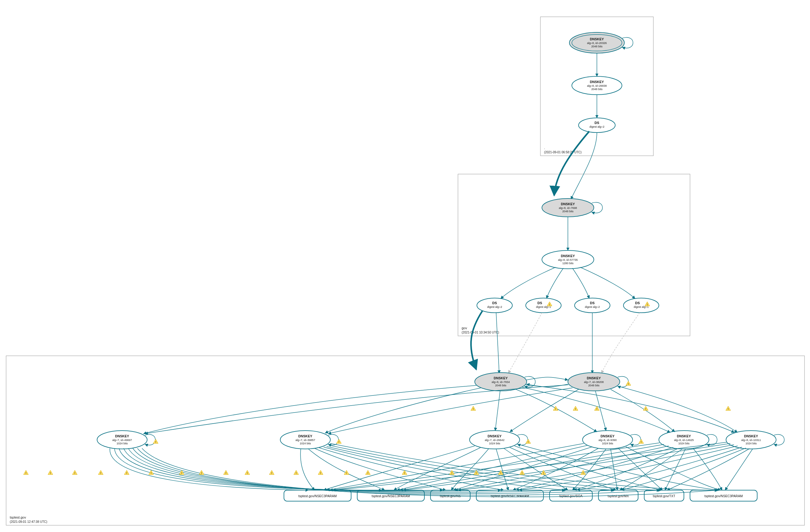 The height and width of the screenshot is (532, 810). I want to click on node-root-zsk: DNSKEY alg=8, id=26838 2048 bits, so click(597, 85).